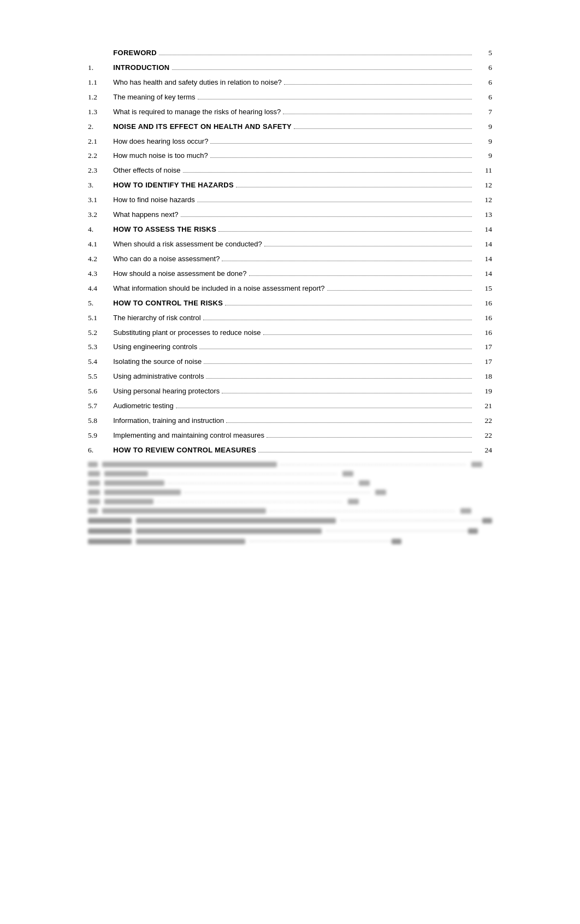  Describe the element at coordinates (294, 436) in the screenshot. I see `toc-label: Implementing and maintaining control mea…` at that location.